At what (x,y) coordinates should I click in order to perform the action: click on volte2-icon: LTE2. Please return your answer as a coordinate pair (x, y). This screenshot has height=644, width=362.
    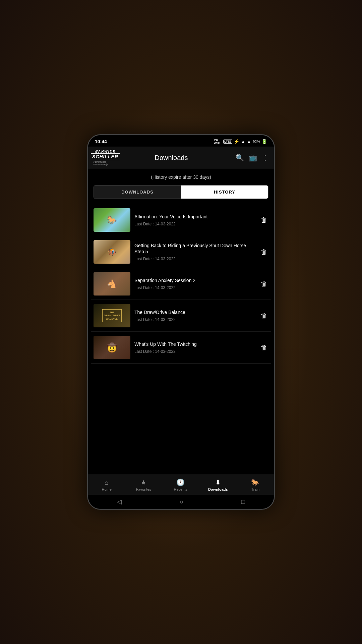
    Looking at the image, I should click on (228, 142).